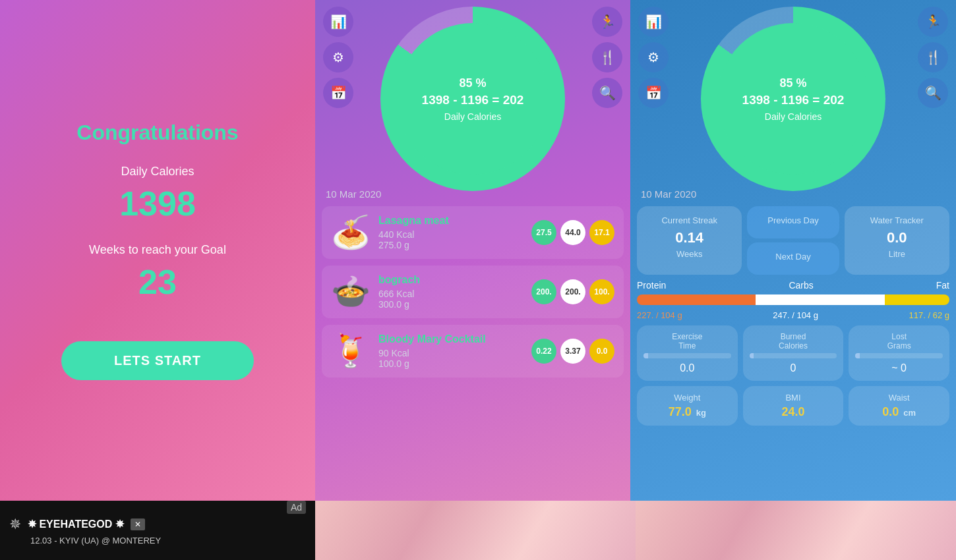 This screenshot has width=956, height=560. I want to click on right-nav-right: 🏃 🍴 🔍, so click(933, 57).